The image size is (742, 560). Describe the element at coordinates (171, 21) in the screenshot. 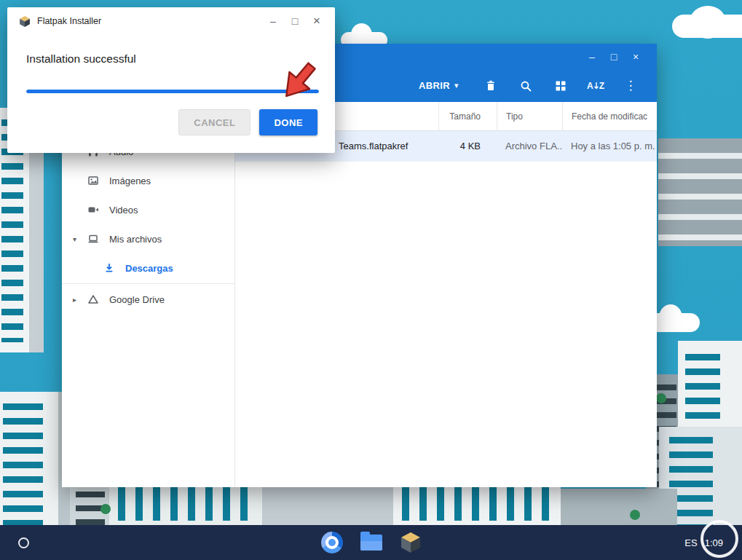

I see `dialog-titlebar: Flatpak Installer – □ ×` at that location.